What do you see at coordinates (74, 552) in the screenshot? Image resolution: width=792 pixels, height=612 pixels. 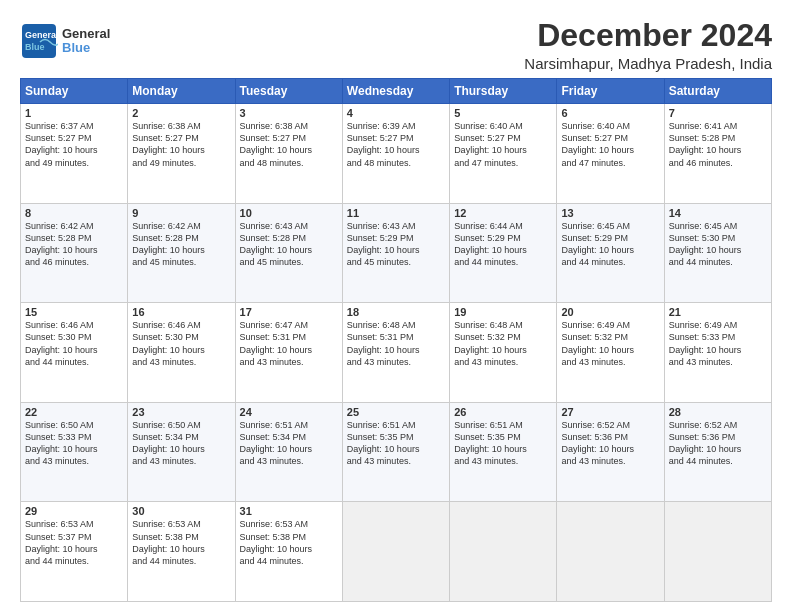 I see `day-cell: 29Sunrise: 6:53 AM Sunset: 5:37 PM Dayli…` at bounding box center [74, 552].